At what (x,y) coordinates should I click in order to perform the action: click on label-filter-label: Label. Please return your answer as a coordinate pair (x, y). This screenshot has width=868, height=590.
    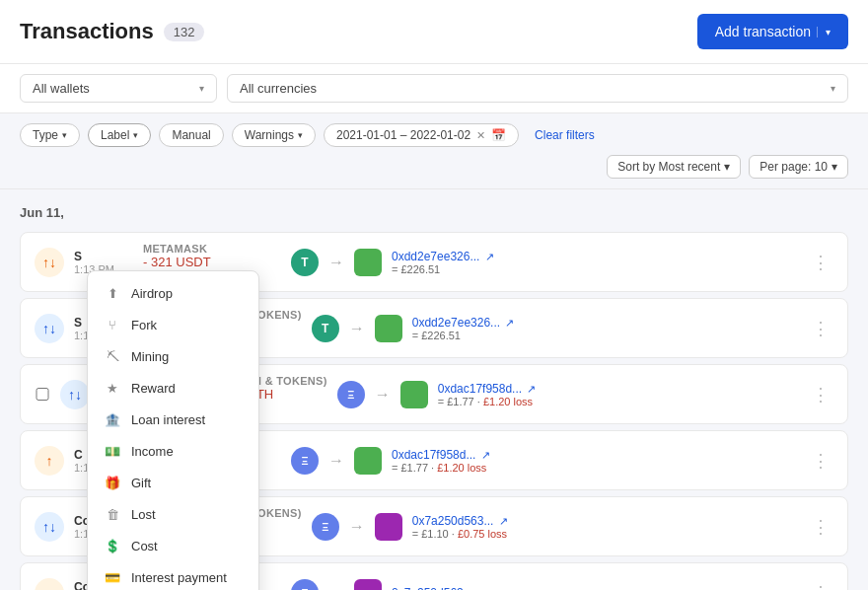
    Looking at the image, I should click on (114, 135).